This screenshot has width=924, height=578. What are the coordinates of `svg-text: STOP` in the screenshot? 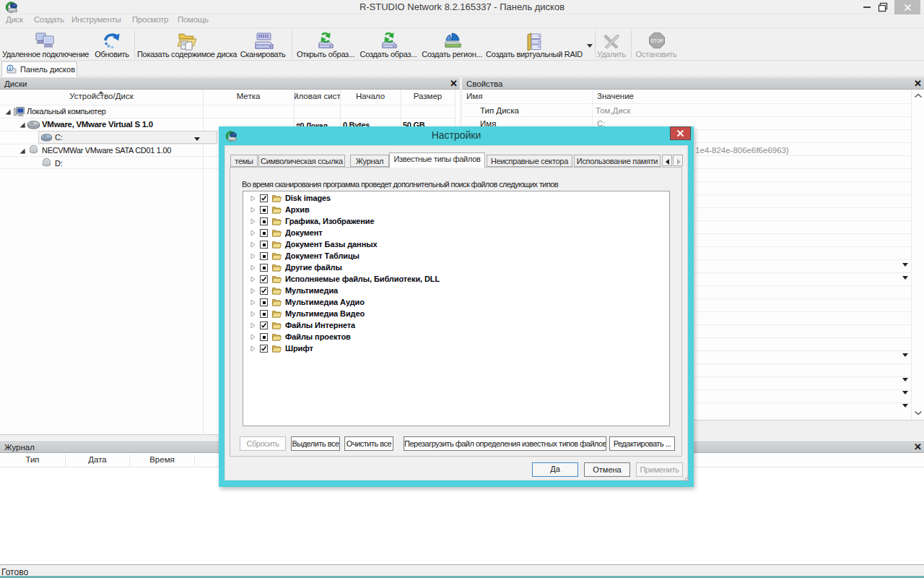 It's located at (657, 40).